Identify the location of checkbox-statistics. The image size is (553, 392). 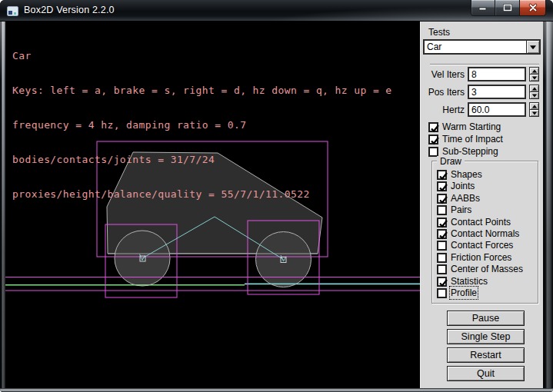
(441, 281).